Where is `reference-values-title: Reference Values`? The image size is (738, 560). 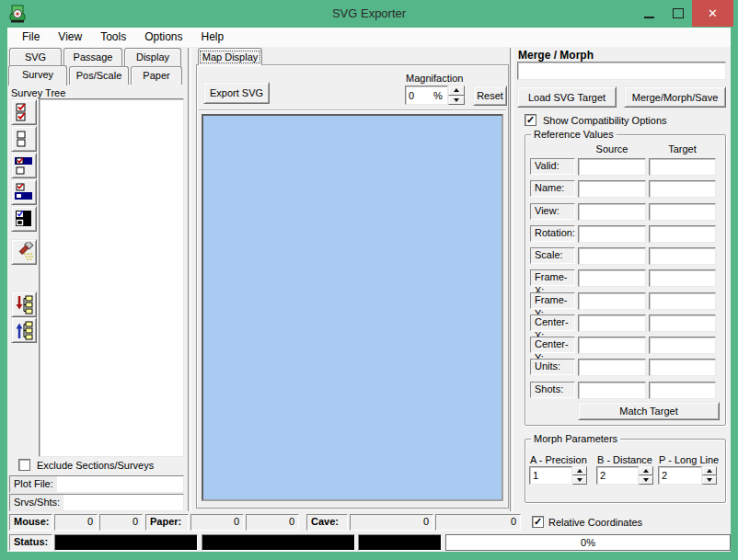 reference-values-title: Reference Values is located at coordinates (574, 134).